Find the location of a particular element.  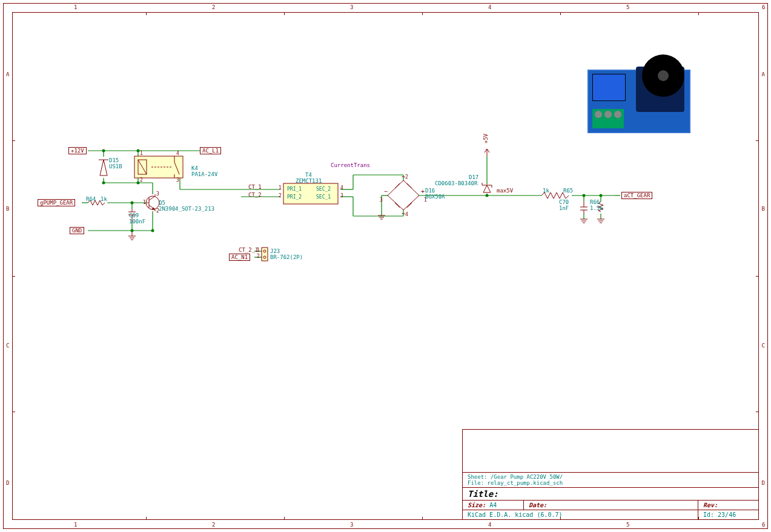

q5-pin1: 1 is located at coordinates (144, 202).